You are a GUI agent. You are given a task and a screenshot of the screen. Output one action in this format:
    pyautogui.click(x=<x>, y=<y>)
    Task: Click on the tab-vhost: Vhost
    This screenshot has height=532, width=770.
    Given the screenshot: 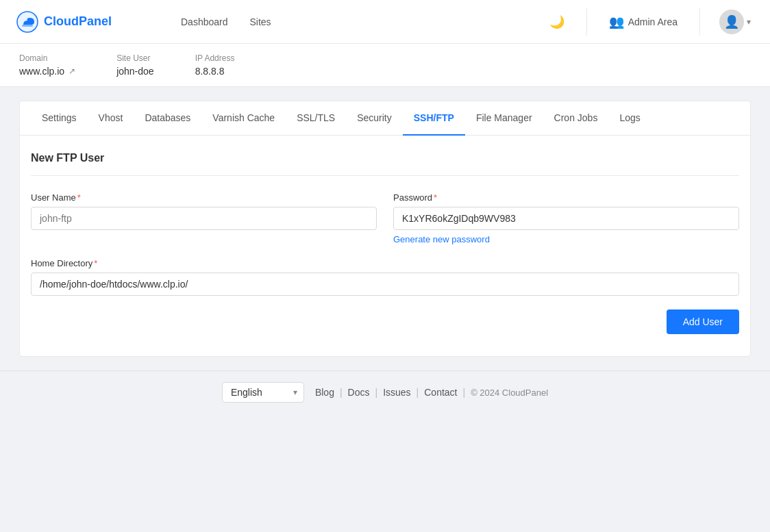 What is the action you would take?
    pyautogui.click(x=111, y=118)
    